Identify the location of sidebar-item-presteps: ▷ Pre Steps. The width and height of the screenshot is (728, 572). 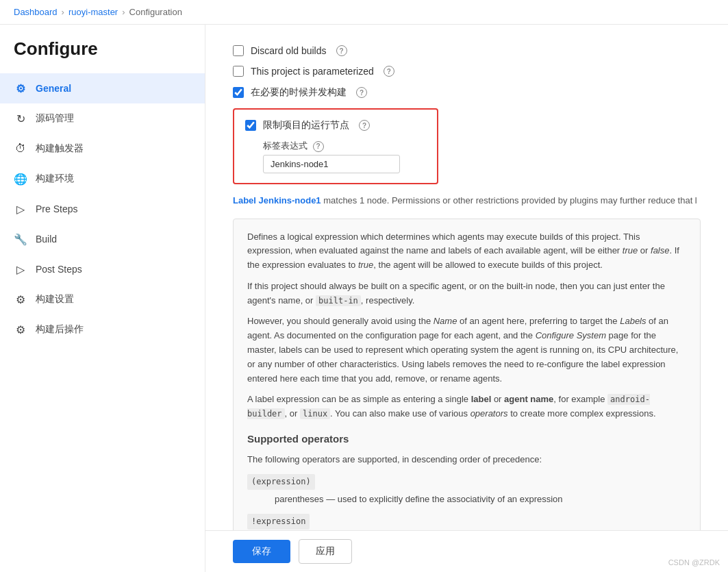
(103, 209).